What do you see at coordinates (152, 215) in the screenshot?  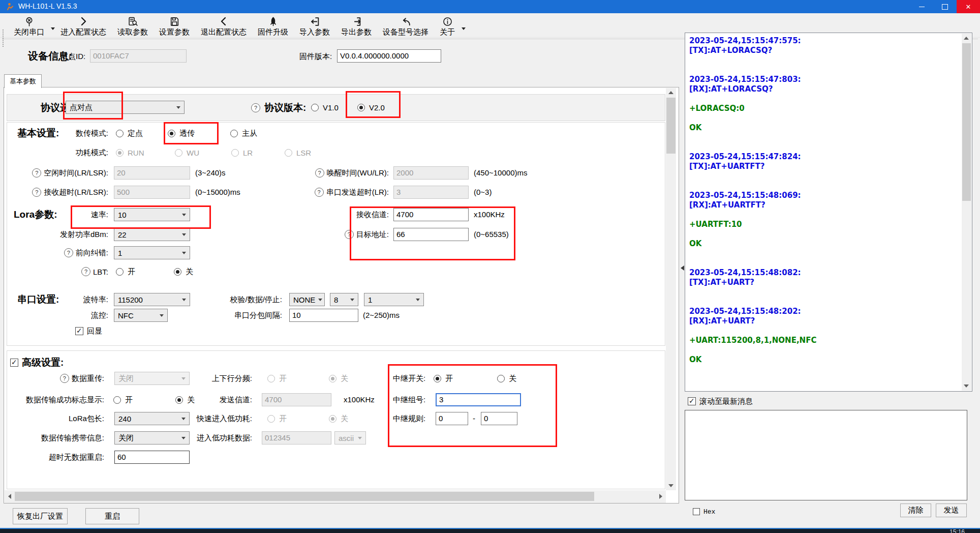 I see `rate-combo: 10` at bounding box center [152, 215].